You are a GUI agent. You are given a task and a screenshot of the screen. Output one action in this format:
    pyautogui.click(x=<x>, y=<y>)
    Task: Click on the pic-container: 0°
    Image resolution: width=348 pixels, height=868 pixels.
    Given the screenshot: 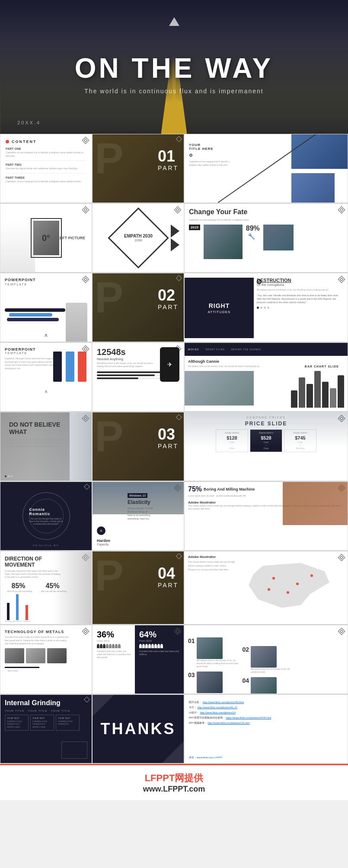 What is the action you would take?
    pyautogui.click(x=46, y=238)
    